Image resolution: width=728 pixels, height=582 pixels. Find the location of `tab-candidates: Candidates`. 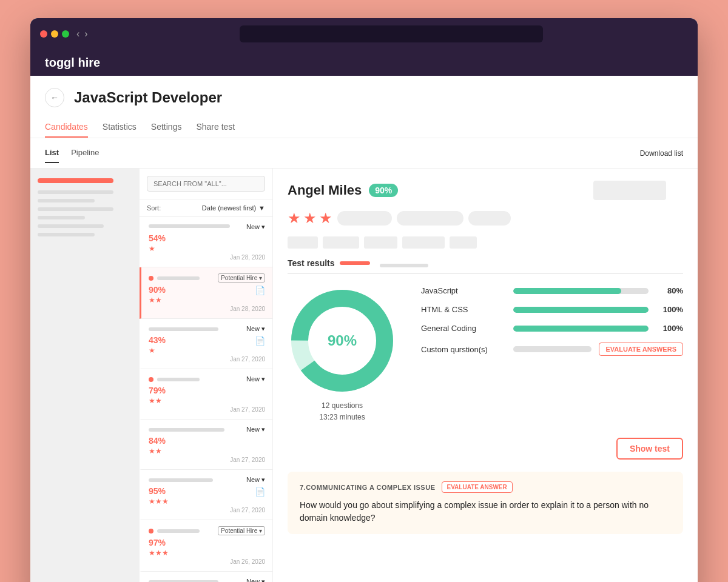

tab-candidates: Candidates is located at coordinates (67, 127).